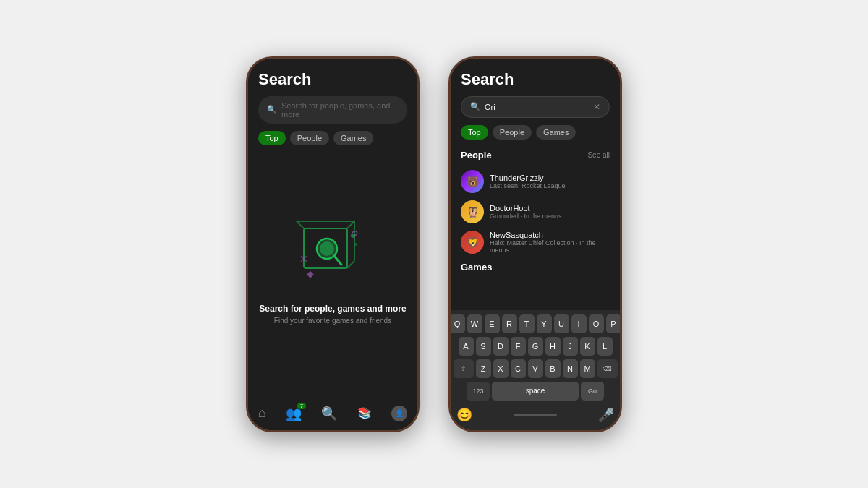  What do you see at coordinates (333, 309) in the screenshot?
I see `empty-title: Search for people, games and more` at bounding box center [333, 309].